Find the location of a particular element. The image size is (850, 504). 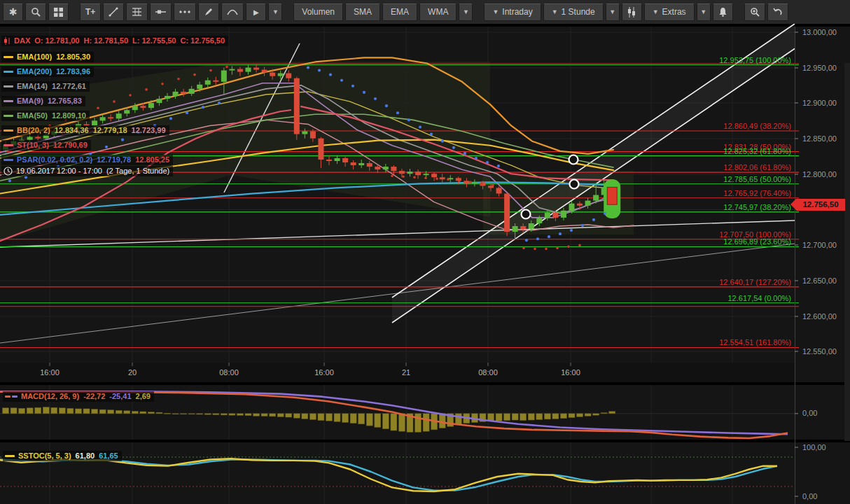

search-button is located at coordinates (36, 13).